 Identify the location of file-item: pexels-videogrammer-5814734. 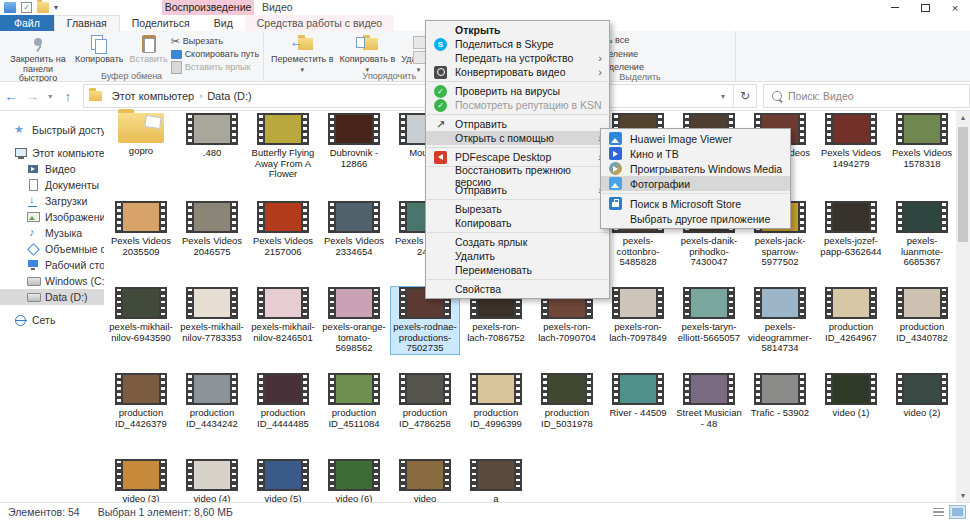
(780, 320).